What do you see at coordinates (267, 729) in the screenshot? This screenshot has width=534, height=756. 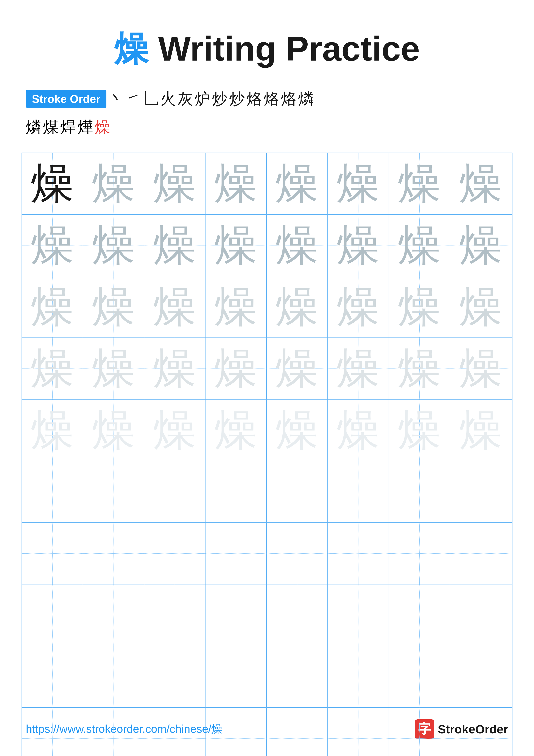 I see `footer: https://www.strokeorder.com/chinese/燥 字 …` at bounding box center [267, 729].